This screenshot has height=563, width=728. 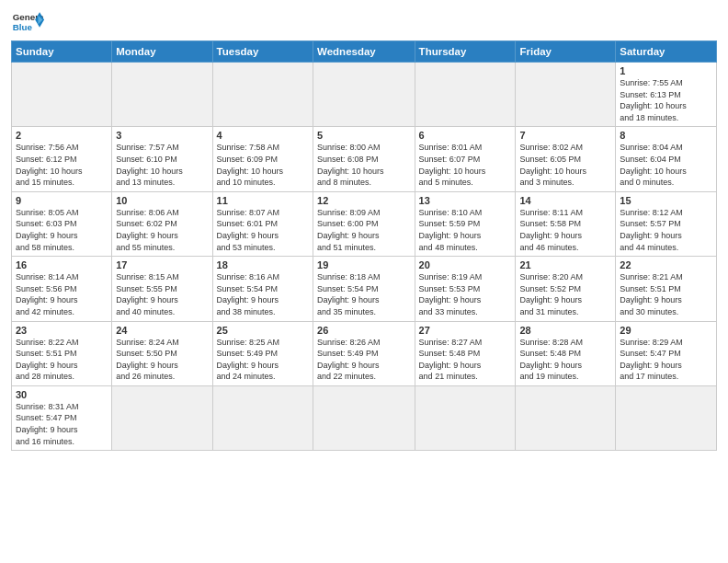 I want to click on calendar-cell: 27Sunrise: 8:27 AM Sunset: 5:48 PM Dayli…, so click(x=465, y=353).